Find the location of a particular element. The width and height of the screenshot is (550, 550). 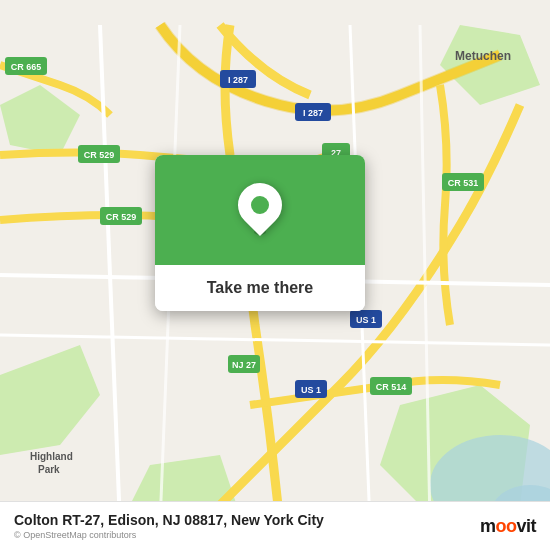

svg-text: NJ 27 is located at coordinates (244, 365).